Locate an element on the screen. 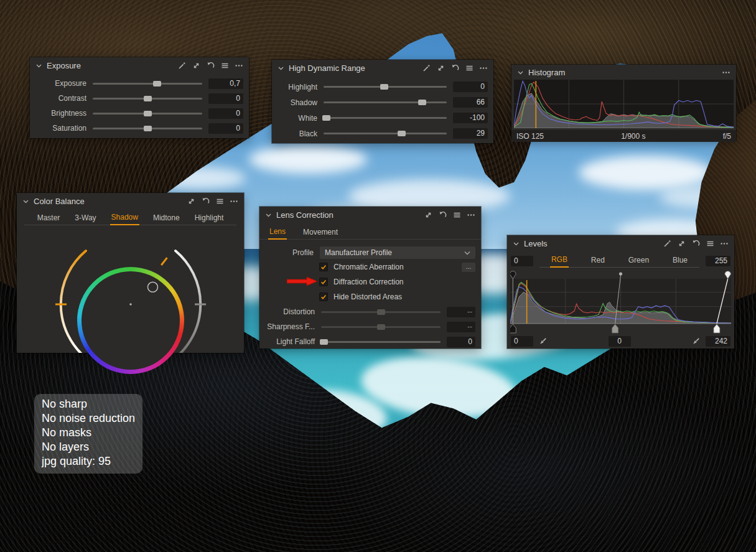 Image resolution: width=756 pixels, height=552 pixels. highlight-input-handle is located at coordinates (728, 275).